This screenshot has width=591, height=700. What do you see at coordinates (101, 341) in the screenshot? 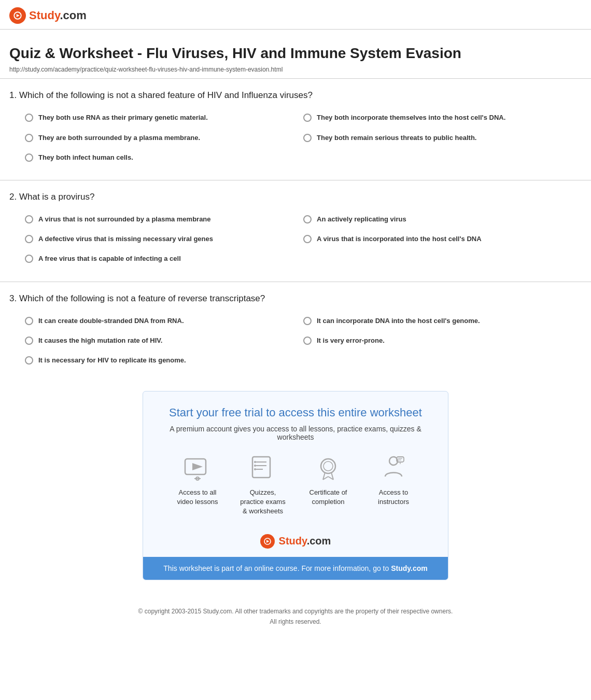
I see `option-label: It causes the high mutation rate of HIV.` at bounding box center [101, 341].